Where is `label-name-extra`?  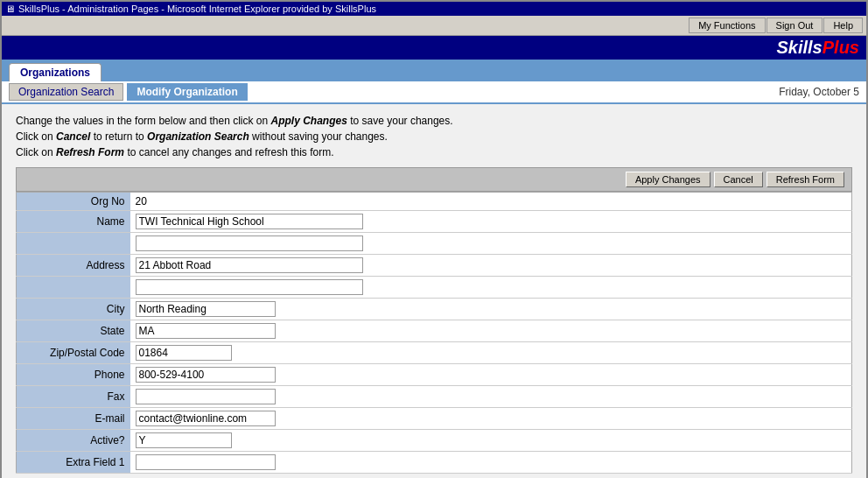 label-name-extra is located at coordinates (74, 243).